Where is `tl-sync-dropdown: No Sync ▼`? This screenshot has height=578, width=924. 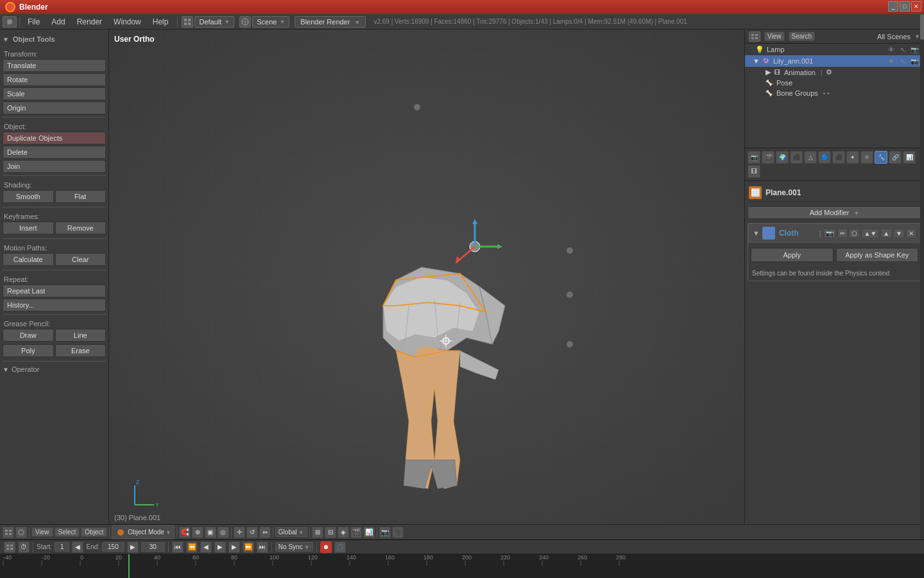
tl-sync-dropdown: No Sync ▼ is located at coordinates (294, 547).